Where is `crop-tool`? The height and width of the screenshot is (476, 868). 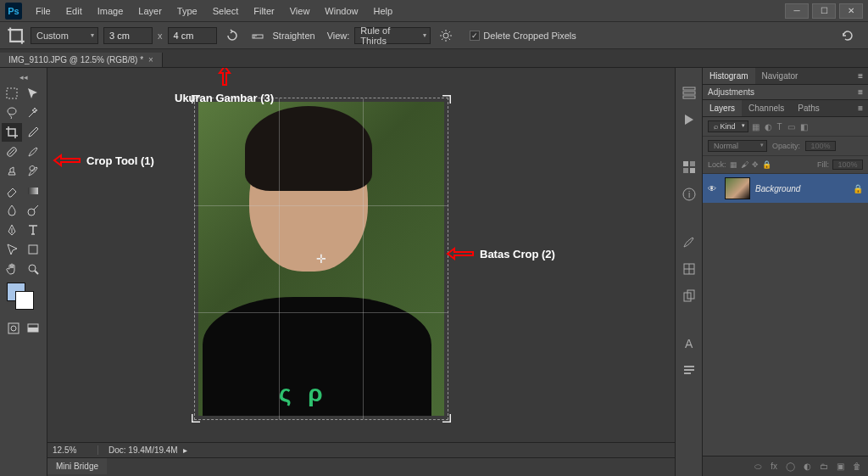 crop-tool is located at coordinates (12, 132).